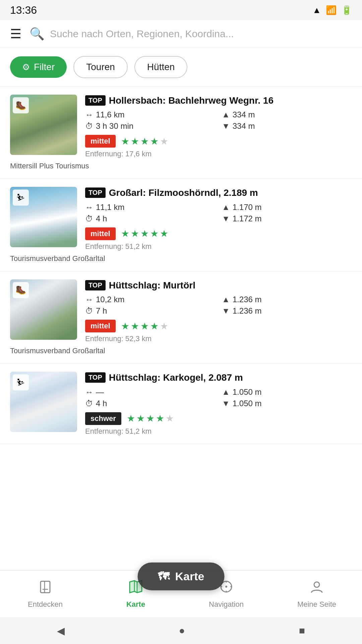  I want to click on tour-row: ⛷ TOP Großarl: Filzmooshörndl, 2.189 m ↔…, so click(181, 219).